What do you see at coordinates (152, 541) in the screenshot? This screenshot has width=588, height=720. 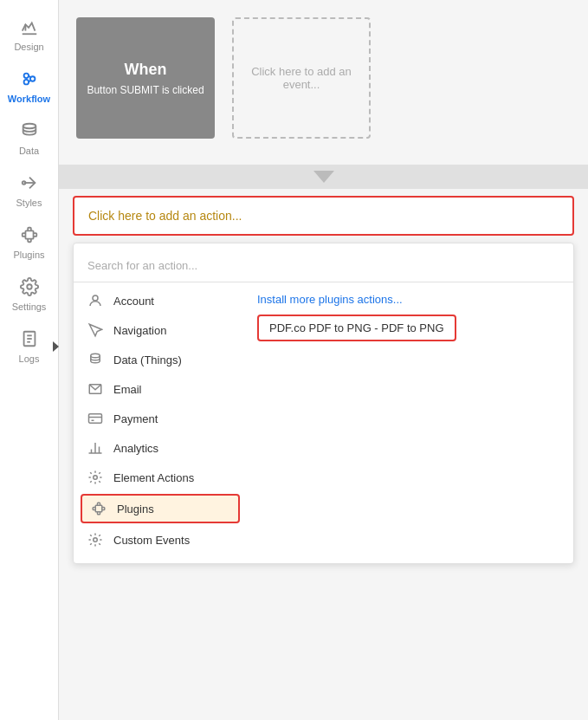 I see `menu-item-label: Custom Events` at bounding box center [152, 541].